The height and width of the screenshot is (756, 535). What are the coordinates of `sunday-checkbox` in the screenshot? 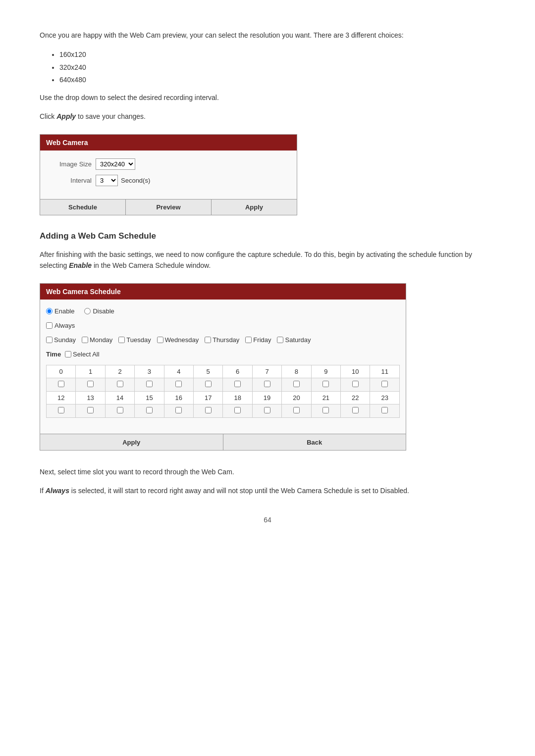 It's located at (50, 340).